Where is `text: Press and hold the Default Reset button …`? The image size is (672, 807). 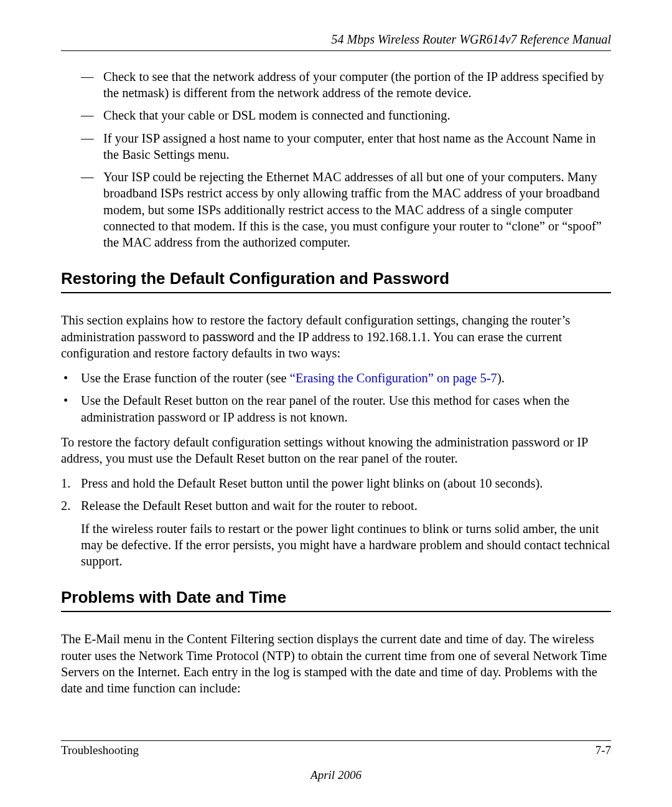
text: Press and hold the Default Reset button … is located at coordinates (312, 483).